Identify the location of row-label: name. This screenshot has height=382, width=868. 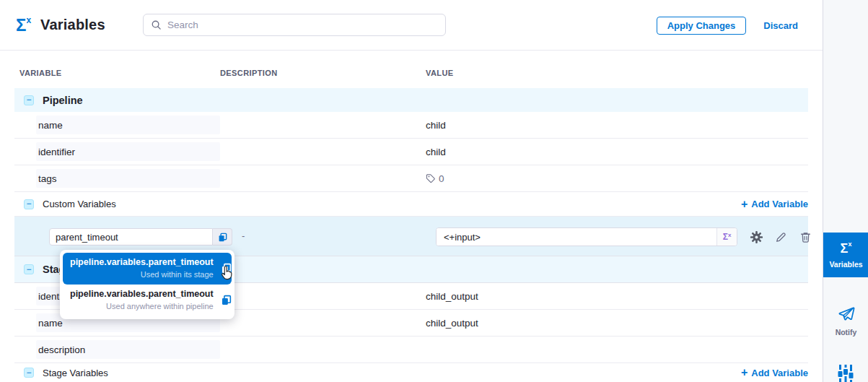
(128, 125).